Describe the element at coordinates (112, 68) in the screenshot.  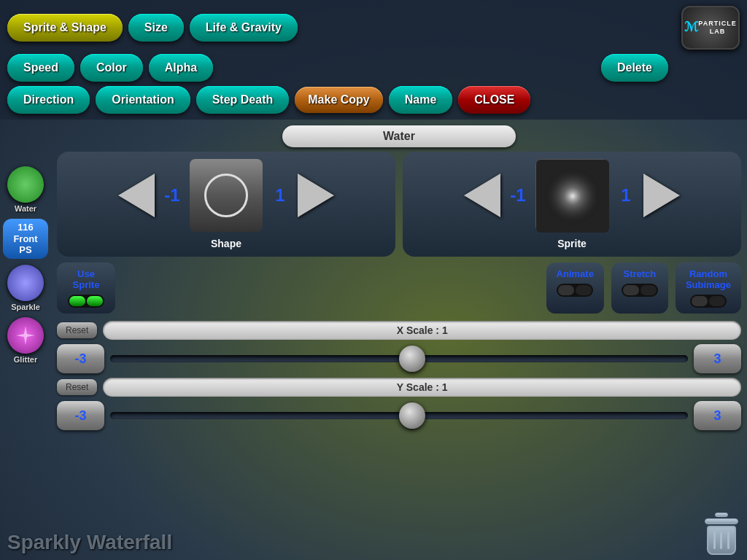
I see `color-button: Color` at that location.